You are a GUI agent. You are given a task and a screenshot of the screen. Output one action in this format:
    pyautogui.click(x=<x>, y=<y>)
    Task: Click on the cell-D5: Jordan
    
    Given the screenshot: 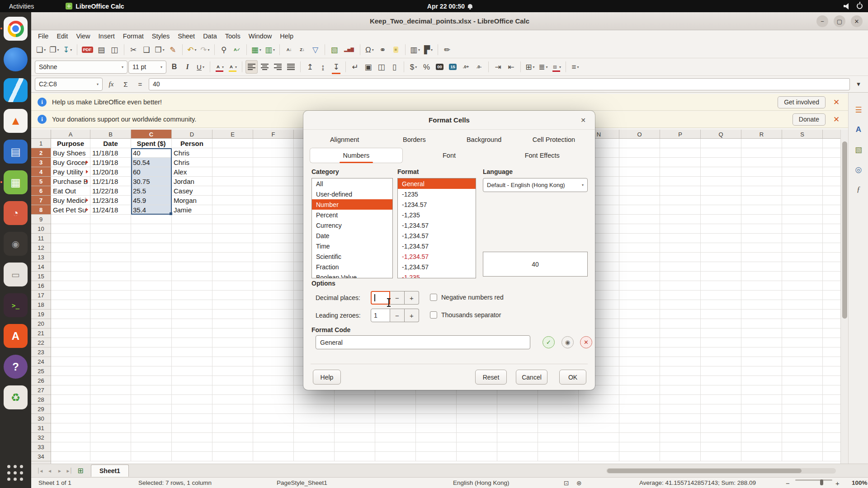 What is the action you would take?
    pyautogui.click(x=192, y=182)
    